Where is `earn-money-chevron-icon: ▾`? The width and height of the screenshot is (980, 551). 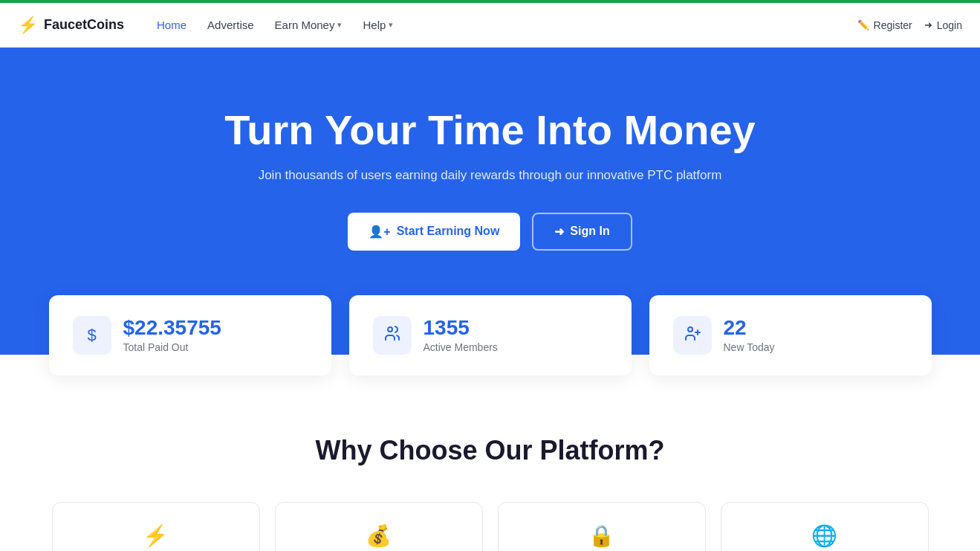 earn-money-chevron-icon: ▾ is located at coordinates (340, 25).